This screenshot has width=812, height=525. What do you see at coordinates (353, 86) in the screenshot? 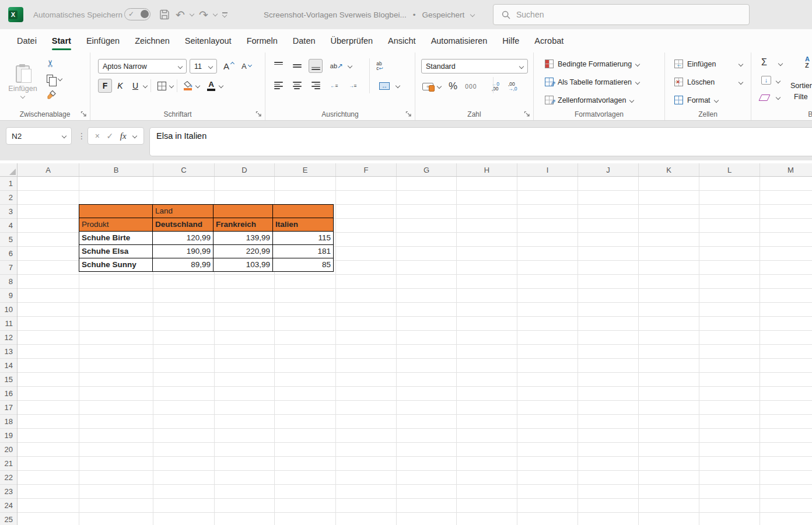
I see `increase-indent-button: →≡` at bounding box center [353, 86].